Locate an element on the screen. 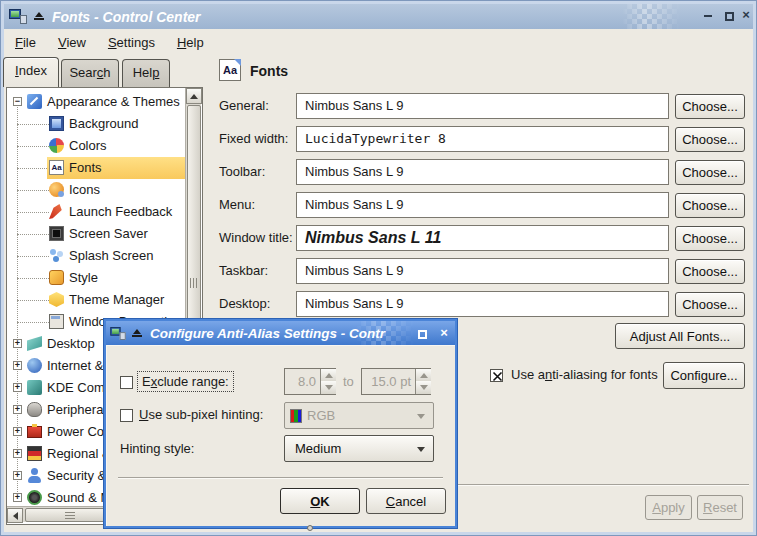 The height and width of the screenshot is (536, 757). collapse-icon: − is located at coordinates (18, 102).